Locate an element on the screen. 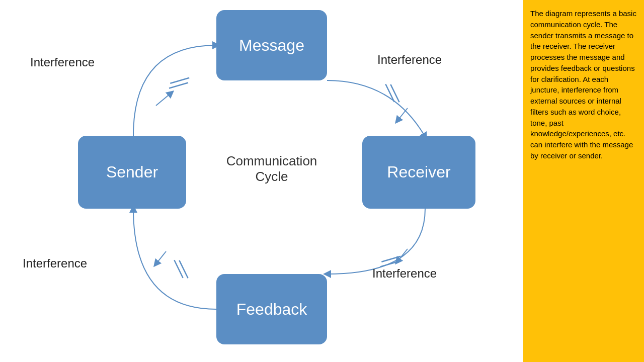 The image size is (644, 362). sender-label: Sender is located at coordinates (132, 172).